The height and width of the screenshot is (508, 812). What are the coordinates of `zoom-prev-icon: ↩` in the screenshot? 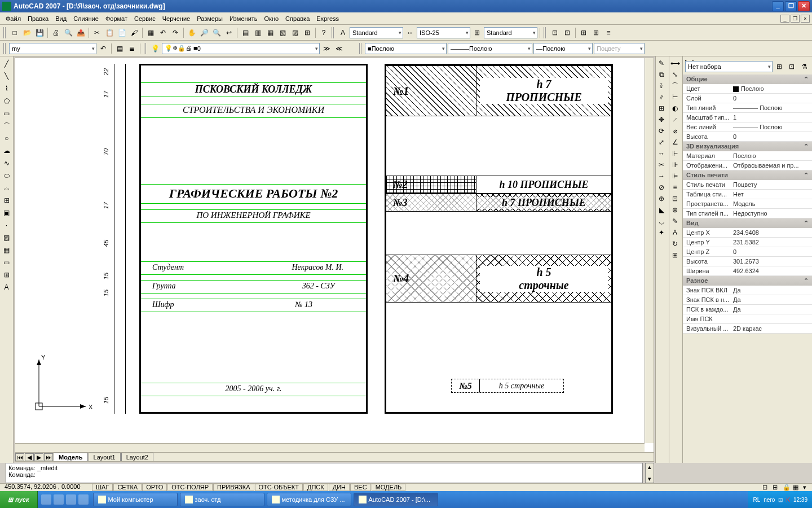 It's located at (229, 33).